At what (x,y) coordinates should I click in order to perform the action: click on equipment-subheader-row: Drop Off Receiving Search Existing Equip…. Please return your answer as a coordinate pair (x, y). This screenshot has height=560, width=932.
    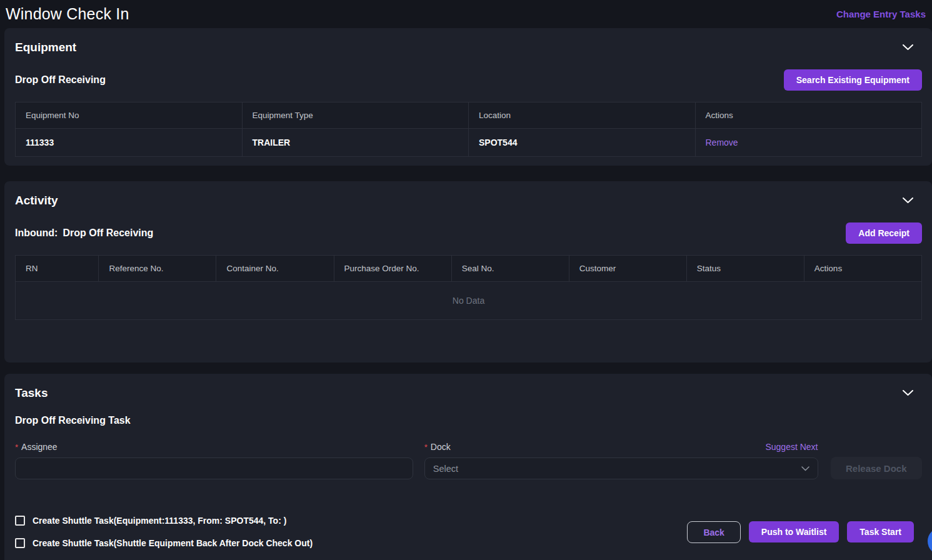
    Looking at the image, I should click on (469, 80).